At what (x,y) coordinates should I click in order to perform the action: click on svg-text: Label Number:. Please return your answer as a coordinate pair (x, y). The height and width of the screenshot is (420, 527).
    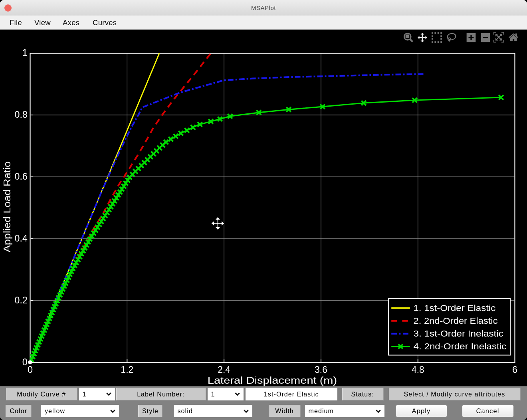
    Looking at the image, I should click on (160, 394).